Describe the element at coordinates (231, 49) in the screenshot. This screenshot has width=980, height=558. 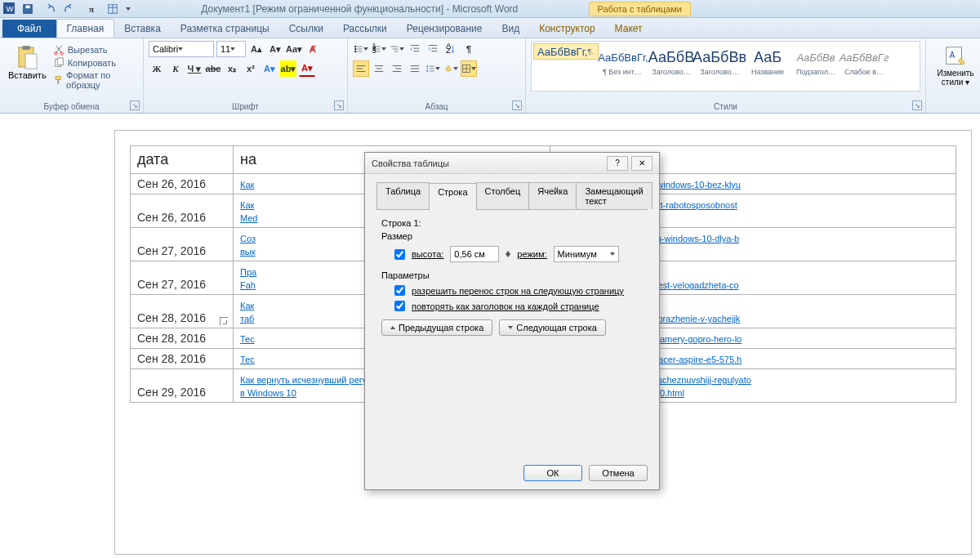
I see `font-size-combo: 11` at that location.